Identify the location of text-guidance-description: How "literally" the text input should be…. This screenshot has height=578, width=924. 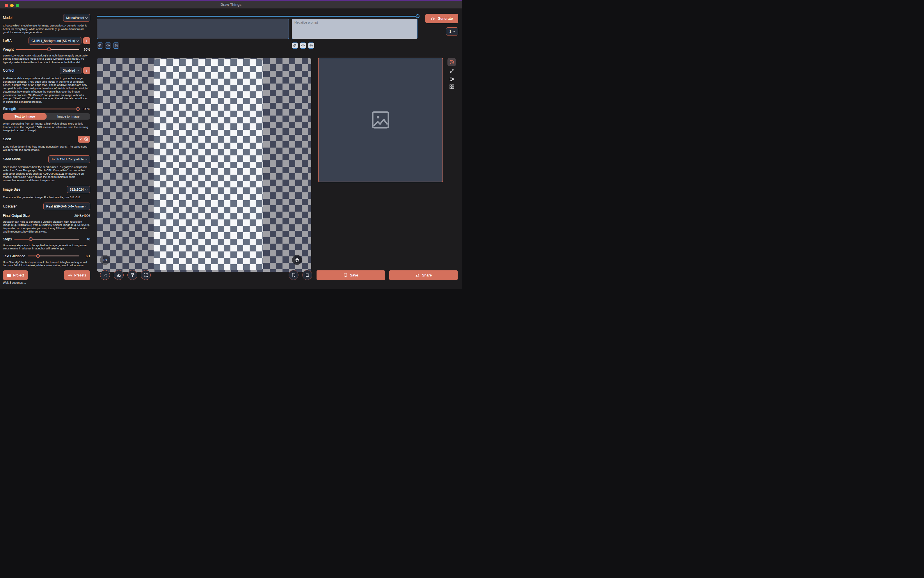
(47, 264).